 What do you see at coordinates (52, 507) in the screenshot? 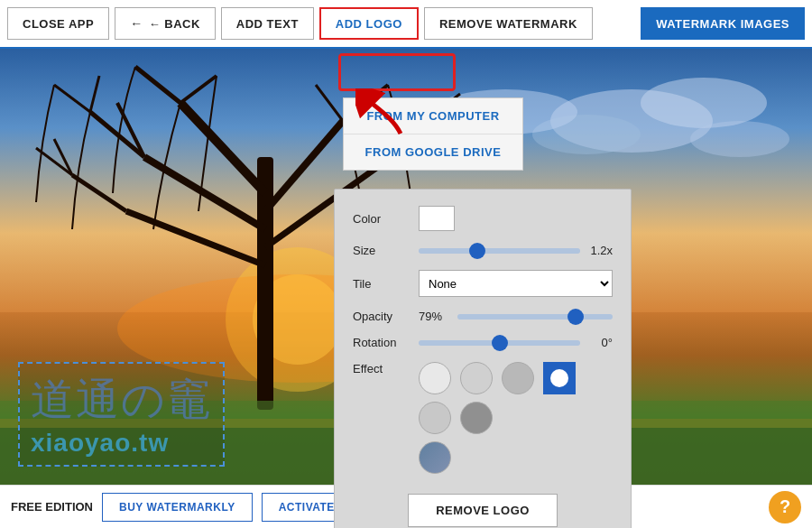
I see `edition-label: FREE EDITION` at bounding box center [52, 507].